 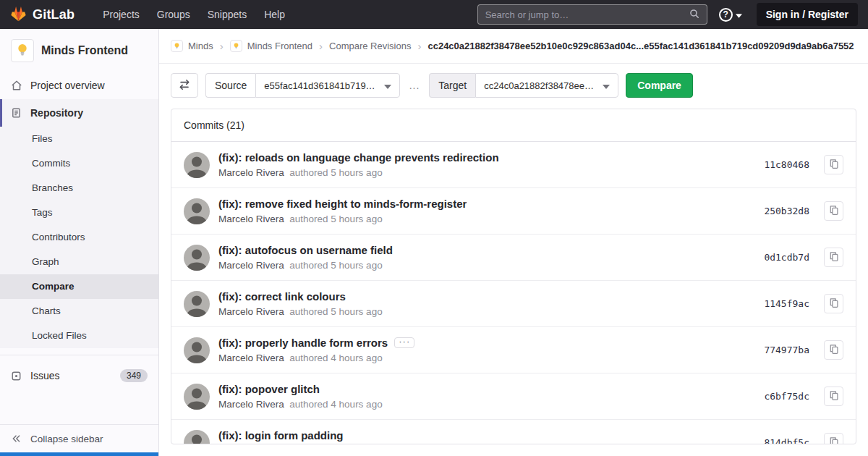 I want to click on commit-sha-link: 11c80468, so click(x=787, y=165).